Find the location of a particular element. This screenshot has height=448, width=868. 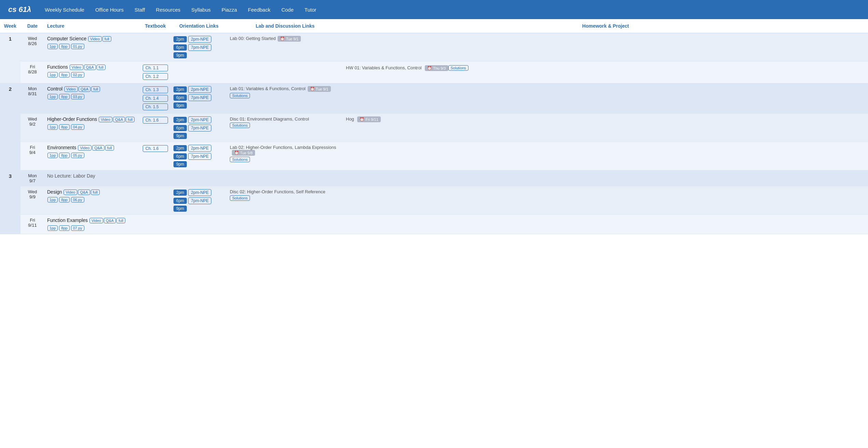

nav-weekly-schedule: Weekly Schedule is located at coordinates (65, 10).